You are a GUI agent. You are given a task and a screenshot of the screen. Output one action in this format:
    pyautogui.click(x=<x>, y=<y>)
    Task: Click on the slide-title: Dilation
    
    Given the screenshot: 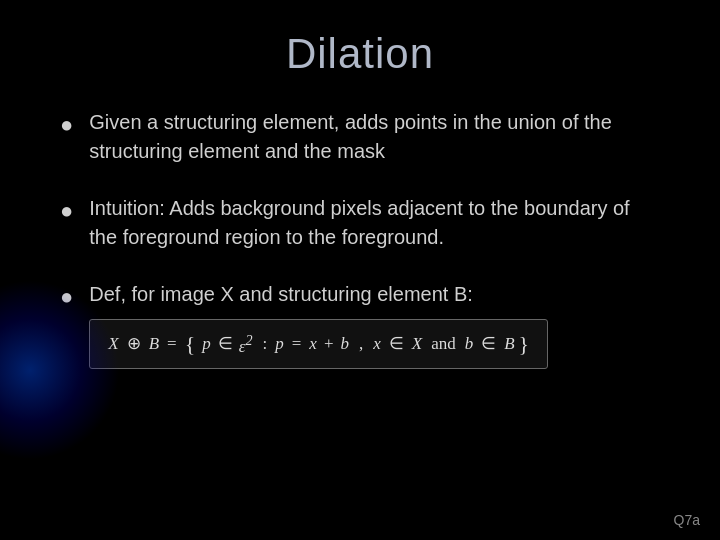 What is the action you would take?
    pyautogui.click(x=360, y=54)
    